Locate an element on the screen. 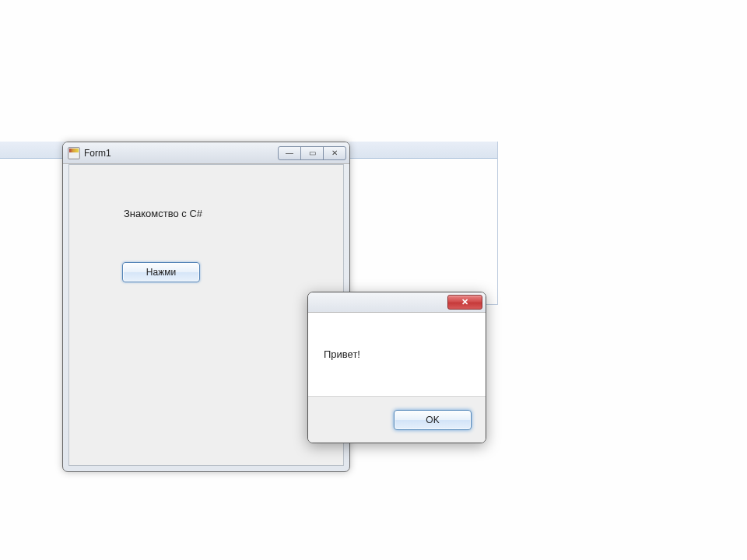  background-panel-edge is located at coordinates (438, 223).